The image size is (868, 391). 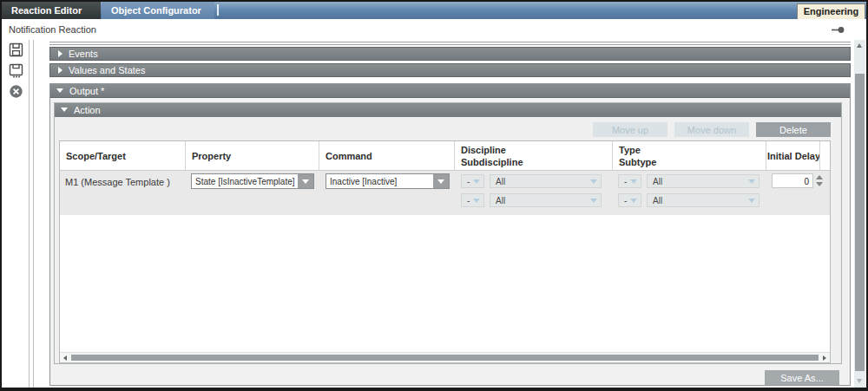 I want to click on scroll-left-icon, so click(x=65, y=358).